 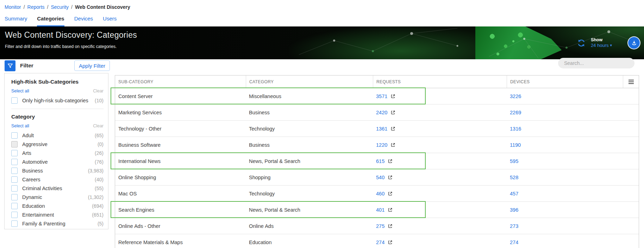 I want to click on category-clear-link: Clear, so click(x=98, y=126).